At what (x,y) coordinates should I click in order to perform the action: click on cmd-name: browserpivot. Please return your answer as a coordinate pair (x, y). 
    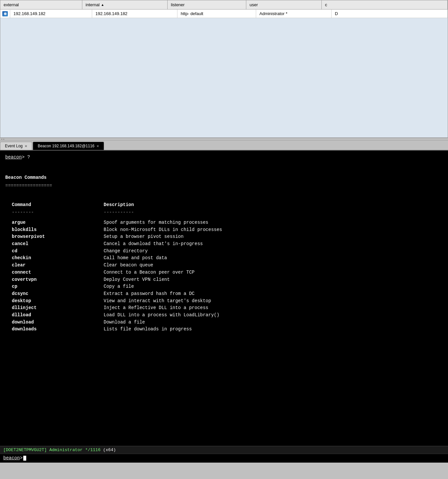
    Looking at the image, I should click on (58, 237).